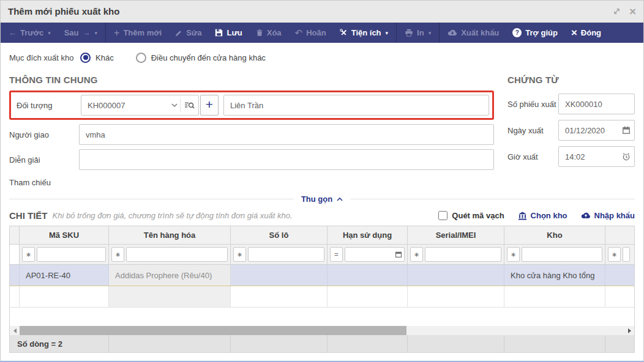 The height and width of the screenshot is (362, 644). Describe the element at coordinates (456, 235) in the screenshot. I see `column-header-serial: Serial/IMEI` at that location.